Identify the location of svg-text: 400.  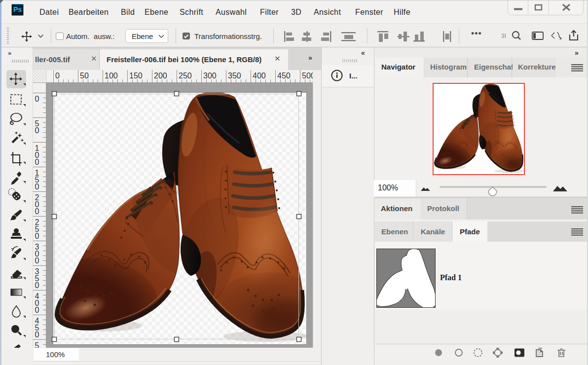
(259, 76).